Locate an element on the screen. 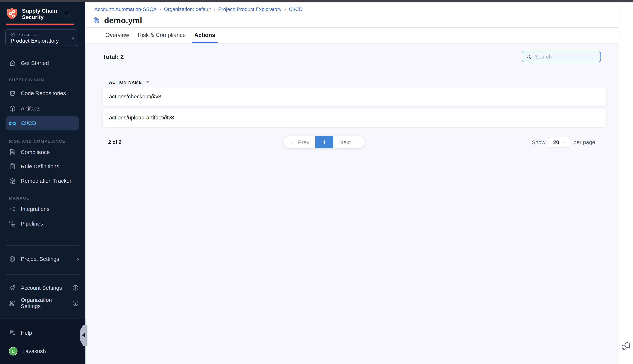 Image resolution: width=633 pixels, height=364 pixels. table-column-header: ACTION NAME is located at coordinates (354, 82).